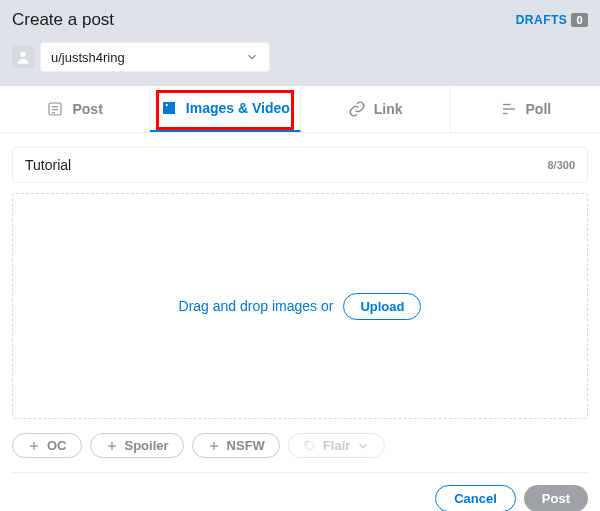  What do you see at coordinates (382, 306) in the screenshot?
I see `upload-button: Upload` at bounding box center [382, 306].